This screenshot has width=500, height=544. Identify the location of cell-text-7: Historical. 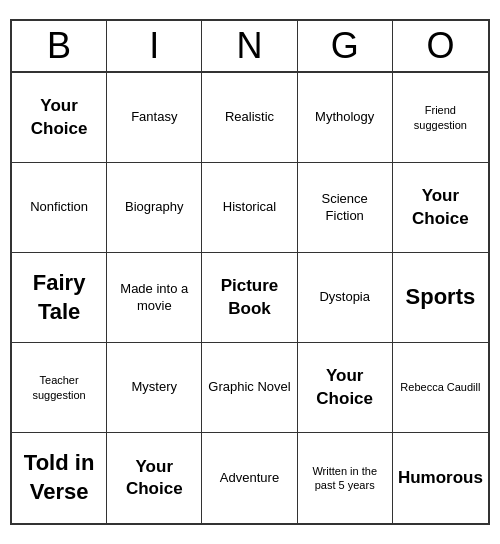
(250, 208).